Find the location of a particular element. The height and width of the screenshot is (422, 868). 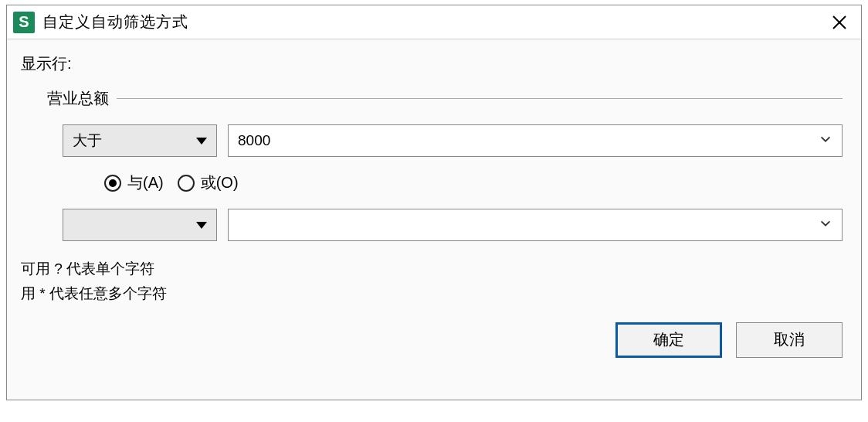

radio-and: 与(A) is located at coordinates (134, 182).